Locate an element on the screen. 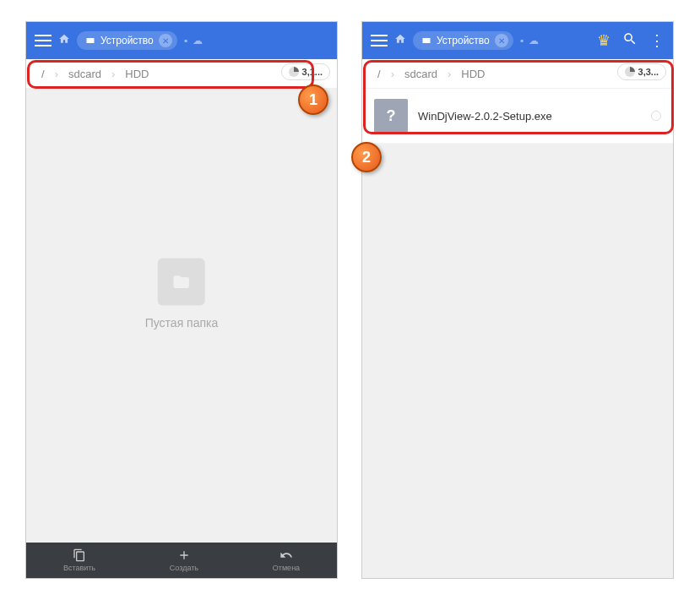 This screenshot has width=700, height=600. storage-value: 3,3... is located at coordinates (648, 72).